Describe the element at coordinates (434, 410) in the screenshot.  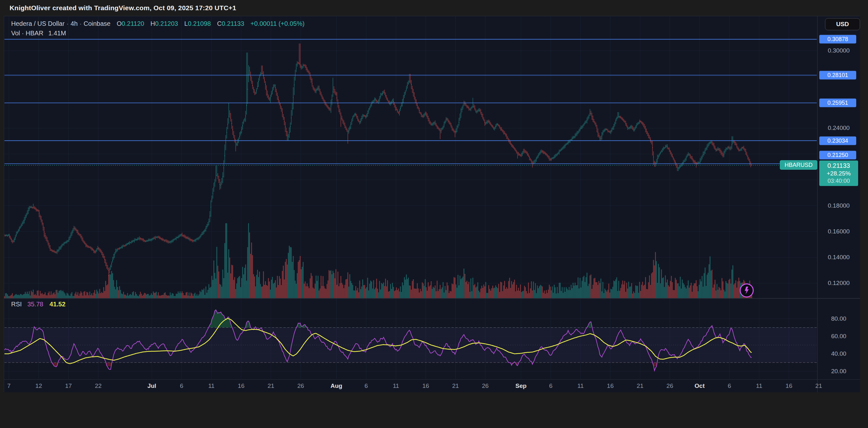
I see `footer-bar: TradingView` at that location.